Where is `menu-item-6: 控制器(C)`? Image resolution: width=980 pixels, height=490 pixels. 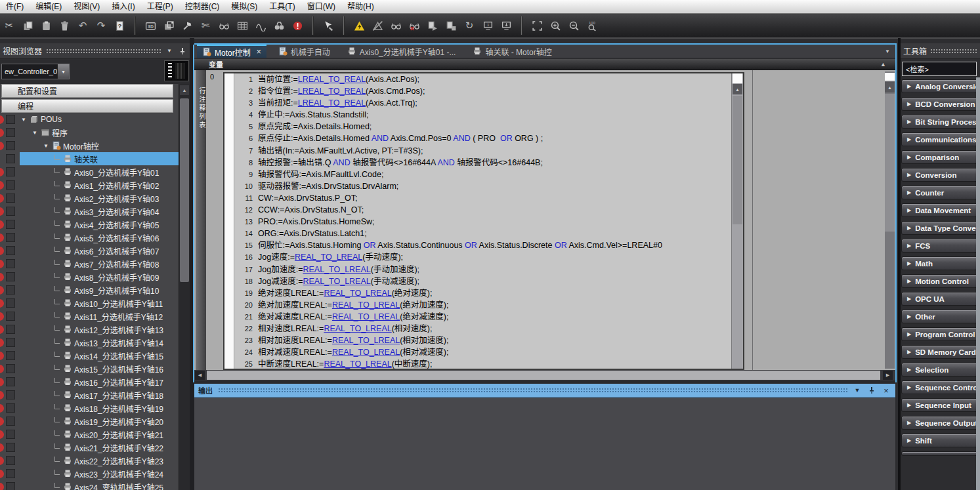
menu-item-6: 控制器(C) is located at coordinates (202, 7).